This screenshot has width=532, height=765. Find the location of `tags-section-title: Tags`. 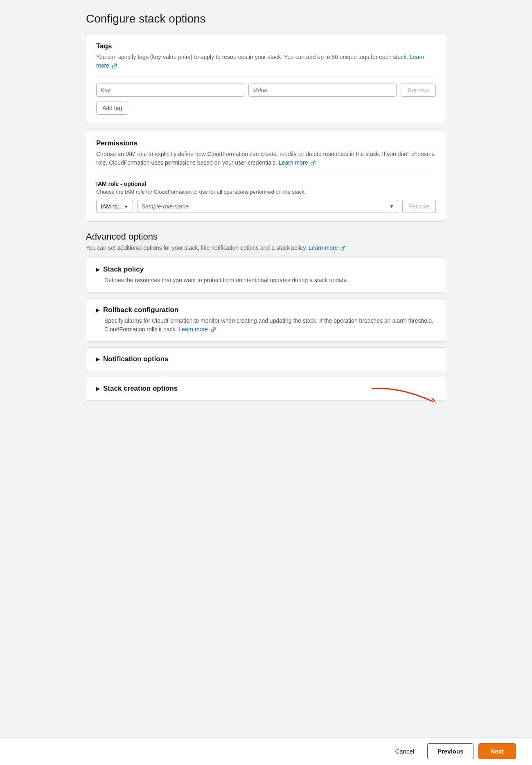

tags-section-title: Tags is located at coordinates (266, 46).